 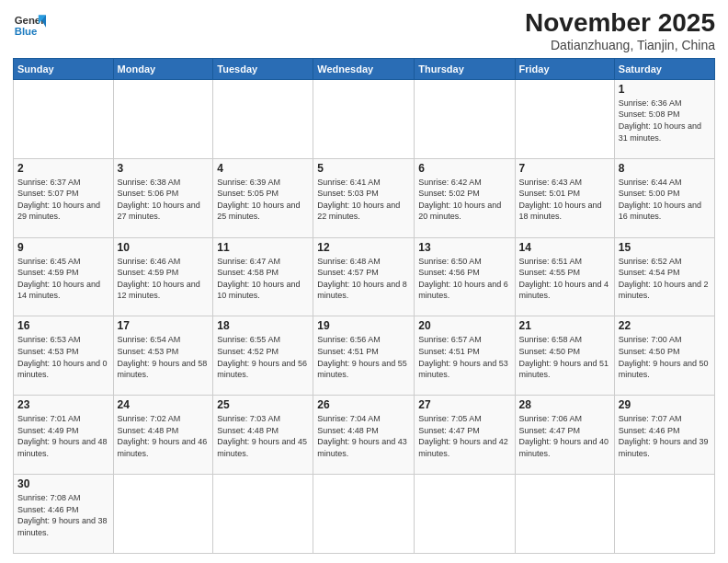 I want to click on day-cell: 13Sunrise: 6:50 AM Sunset: 4:56 PM Dayli…, so click(x=465, y=277).